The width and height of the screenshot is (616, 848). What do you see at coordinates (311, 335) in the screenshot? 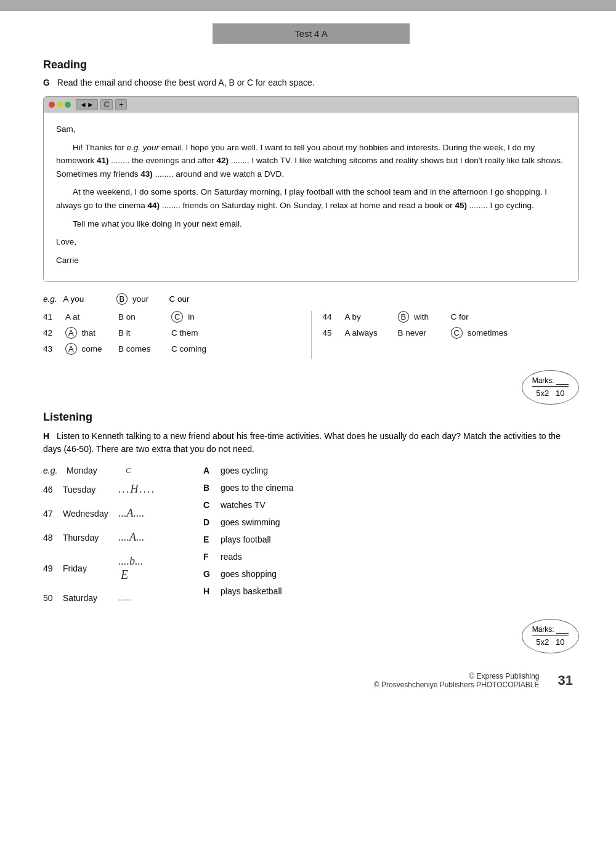
I see `answers-grid: 41 A at B on C in 42 A that B it C them` at bounding box center [311, 335].